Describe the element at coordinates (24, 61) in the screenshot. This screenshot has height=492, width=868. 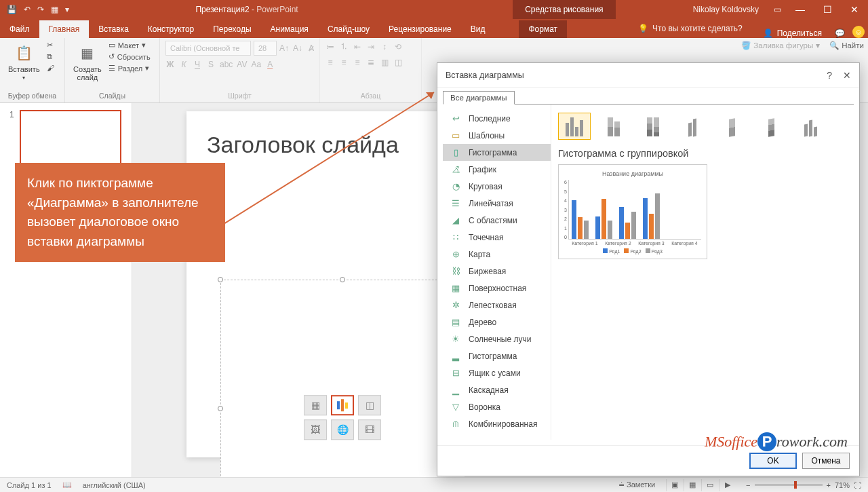
I see `paste-button: 📋Вставить▾` at that location.